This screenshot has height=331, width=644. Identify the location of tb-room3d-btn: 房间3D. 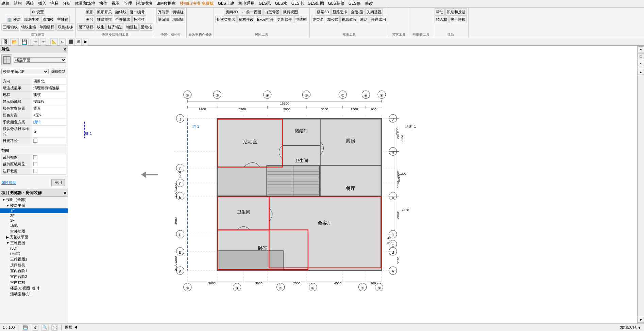
(232, 12).